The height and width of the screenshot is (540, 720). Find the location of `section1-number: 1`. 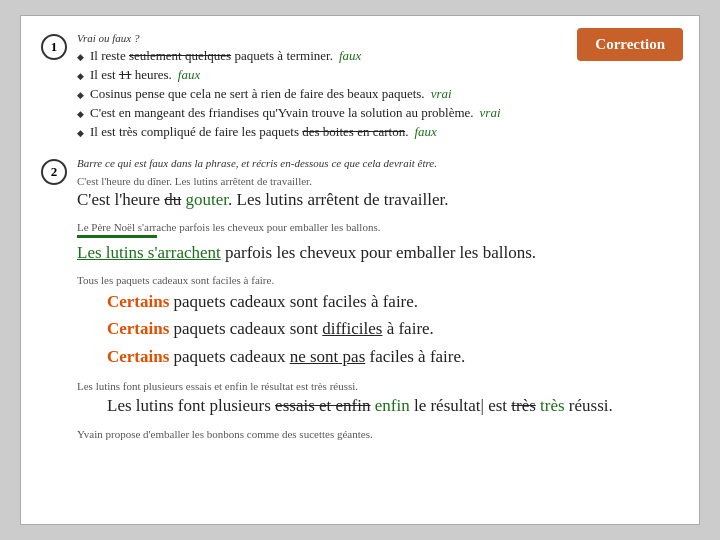

section1-number: 1 is located at coordinates (54, 47).